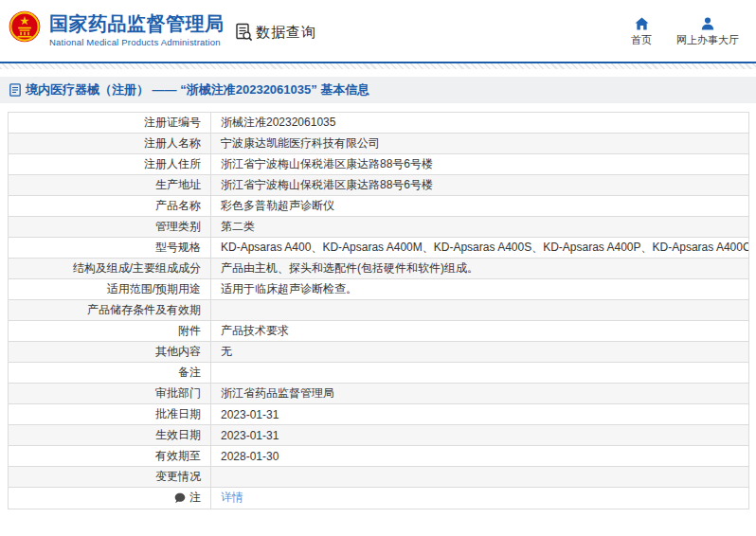 The height and width of the screenshot is (536, 756). Describe the element at coordinates (15, 90) in the screenshot. I see `document-icon` at that location.